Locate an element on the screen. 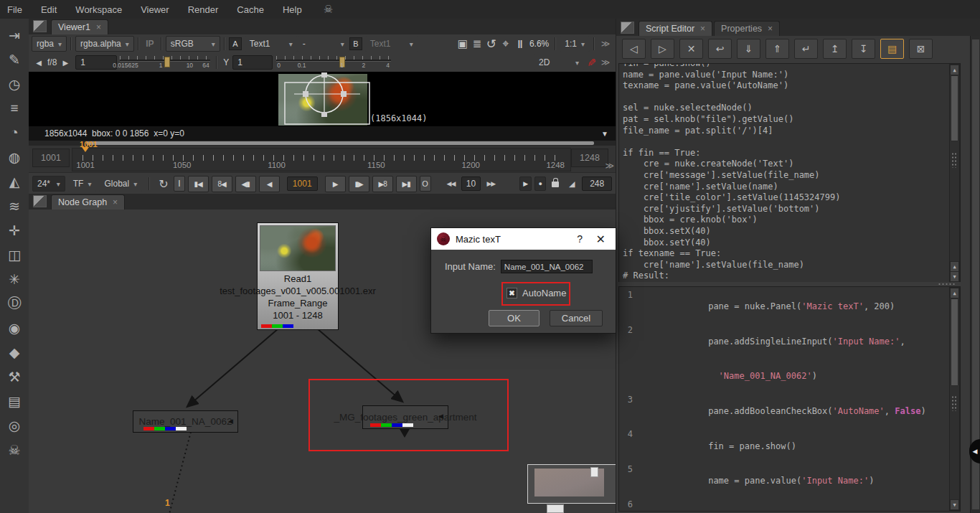 This screenshot has height=513, width=980. input-name-field: Name_001_NA_0062 is located at coordinates (547, 267).